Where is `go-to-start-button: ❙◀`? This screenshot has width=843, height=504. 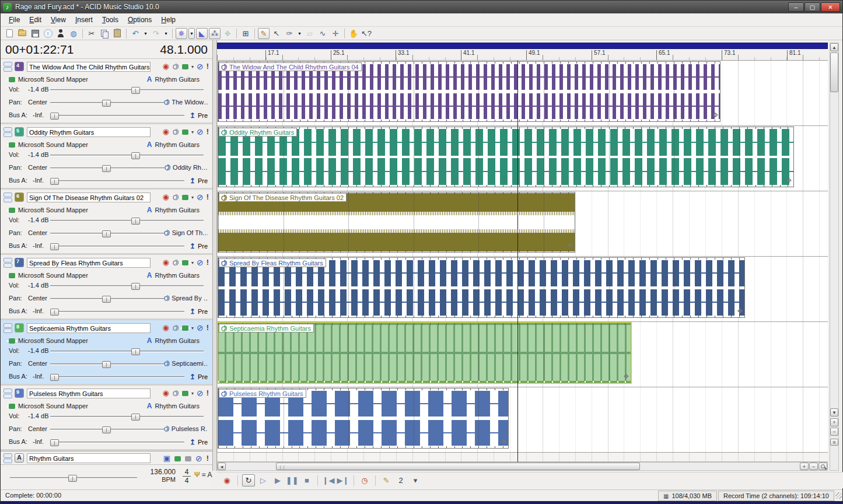
go-to-start-button: ❙◀ is located at coordinates (328, 481).